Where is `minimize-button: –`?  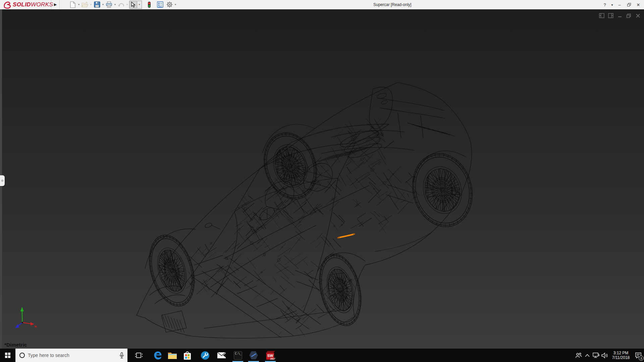
minimize-button: – is located at coordinates (620, 5).